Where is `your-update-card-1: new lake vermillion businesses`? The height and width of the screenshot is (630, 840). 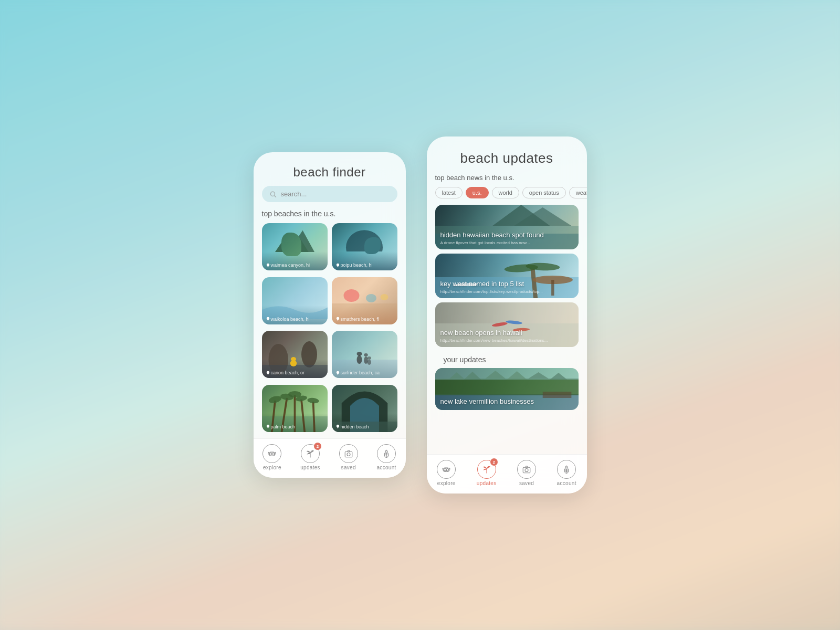
your-update-card-1: new lake vermillion businesses is located at coordinates (507, 389).